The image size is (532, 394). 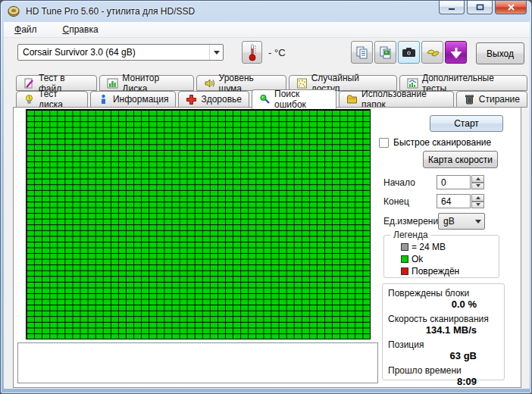 What do you see at coordinates (209, 83) in the screenshot?
I see `noise-level-icon` at bounding box center [209, 83].